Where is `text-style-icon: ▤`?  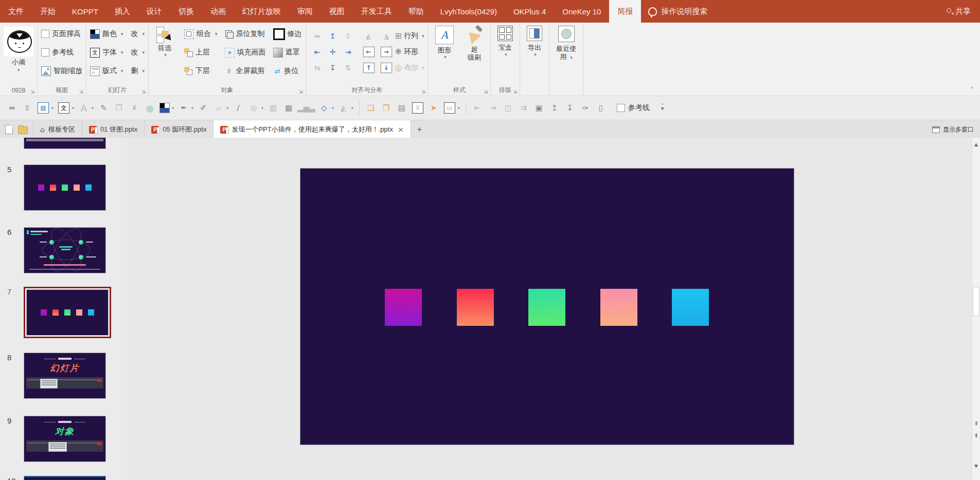
text-style-icon: ▤ is located at coordinates (43, 108).